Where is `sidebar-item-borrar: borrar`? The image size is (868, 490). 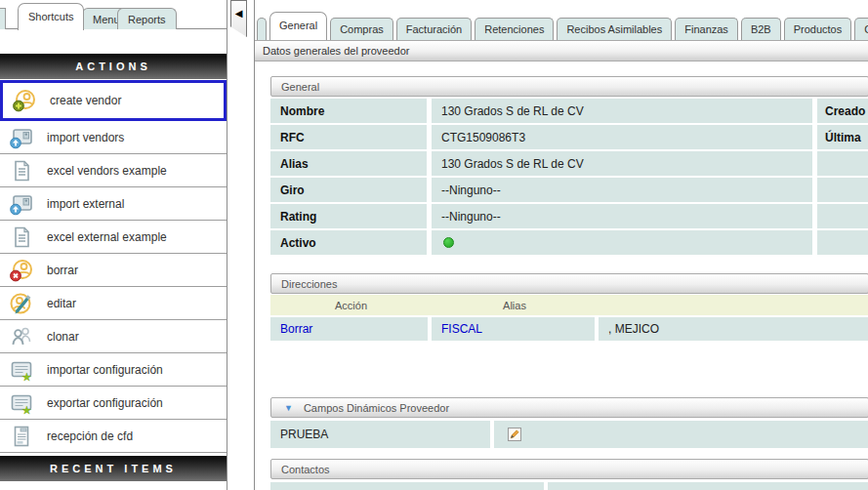
sidebar-item-borrar: borrar is located at coordinates (113, 270).